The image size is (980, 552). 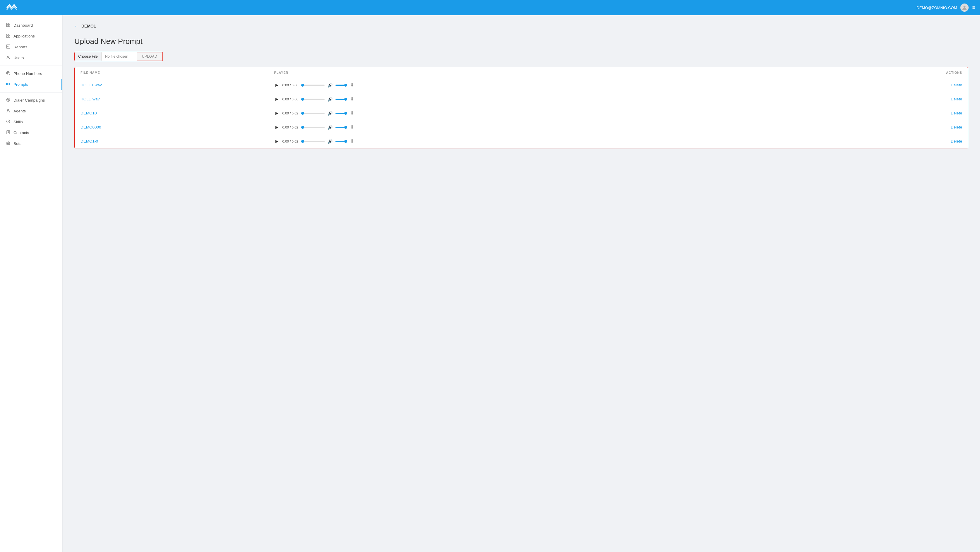 I want to click on sidebar-item-reports: Reports, so click(x=31, y=47).